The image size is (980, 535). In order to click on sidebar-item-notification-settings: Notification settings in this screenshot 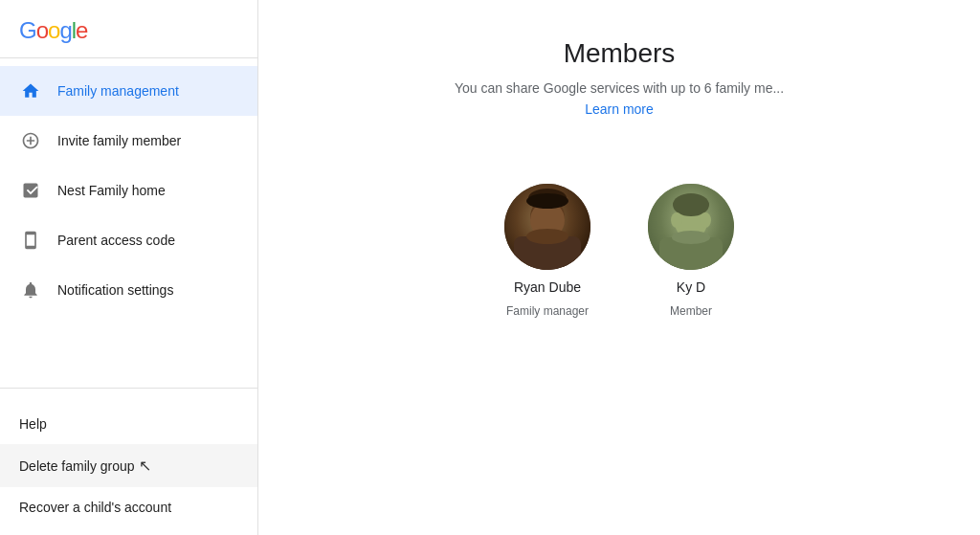, I will do `click(128, 290)`.